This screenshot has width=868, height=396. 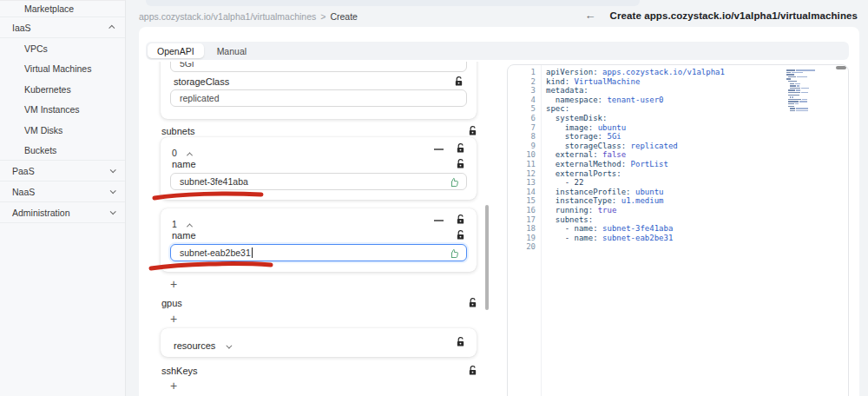 I want to click on storage-field: 5Gi, so click(x=319, y=67).